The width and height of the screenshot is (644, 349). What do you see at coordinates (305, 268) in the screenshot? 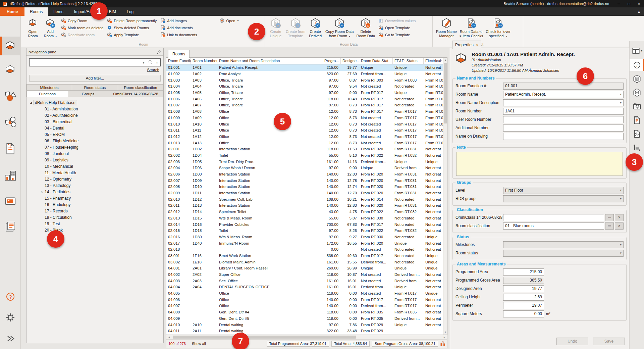
I see `table-row: 04.0012A01Library / Conf. Room Hassell26…` at bounding box center [305, 268].